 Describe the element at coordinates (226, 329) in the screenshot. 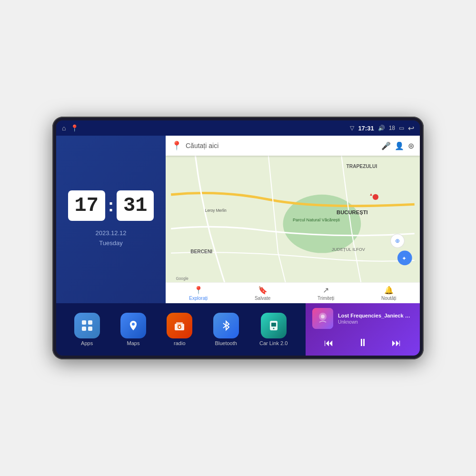

I see `app-item-bluetooth: Bluetooth` at that location.